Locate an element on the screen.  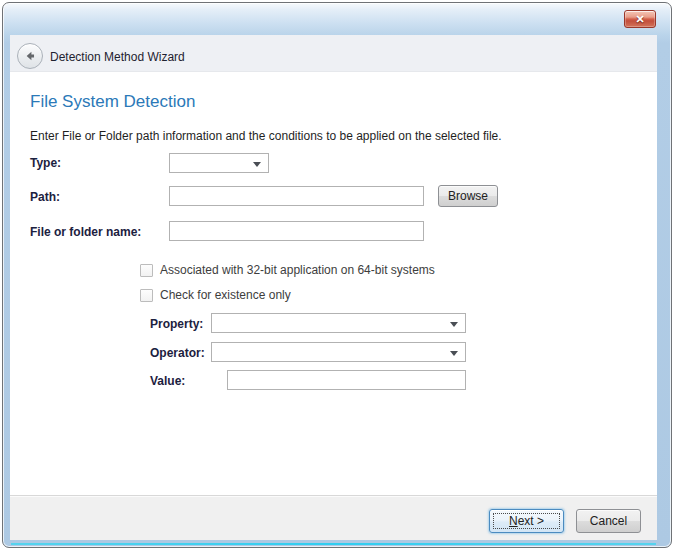
back-arrow-icon is located at coordinates (30, 56).